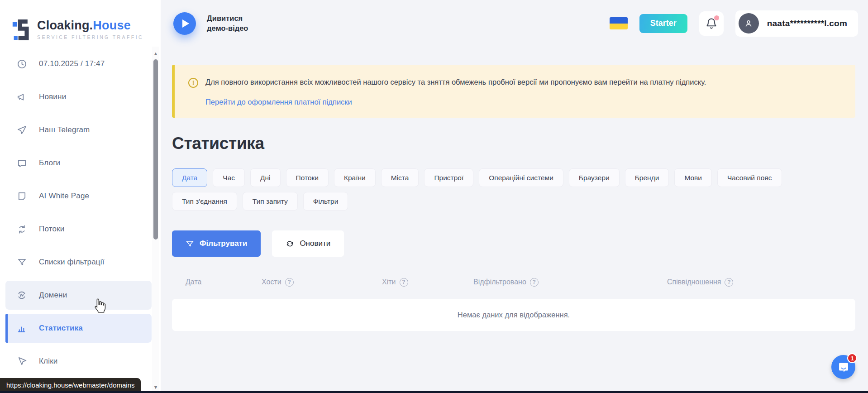 This screenshot has height=393, width=868. I want to click on cursor-icon, so click(22, 361).